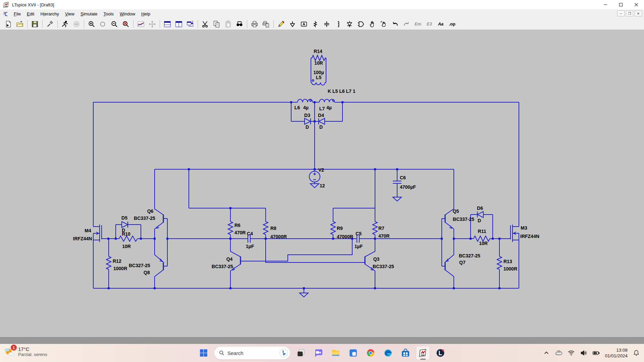 Image resolution: width=644 pixels, height=362 pixels. I want to click on save-button, so click(35, 24).